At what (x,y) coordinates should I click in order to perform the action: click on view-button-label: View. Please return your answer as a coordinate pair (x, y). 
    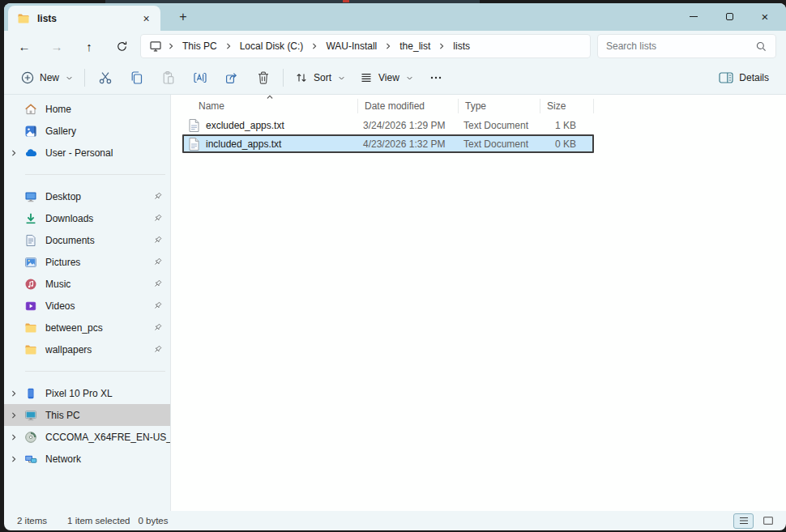
    Looking at the image, I should click on (389, 78).